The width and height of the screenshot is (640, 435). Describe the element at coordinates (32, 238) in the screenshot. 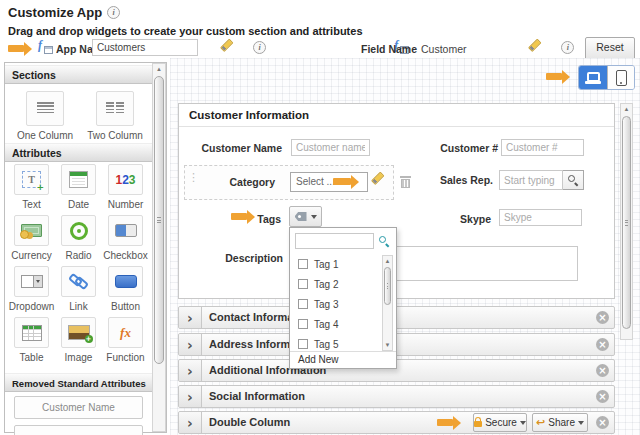

I see `widget-currency: Currency` at that location.